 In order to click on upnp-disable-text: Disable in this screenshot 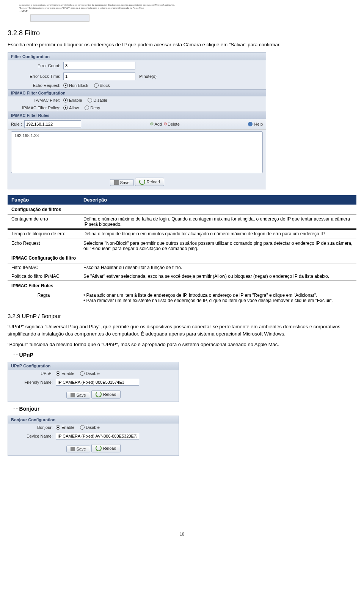, I will do `click(93, 373)`.